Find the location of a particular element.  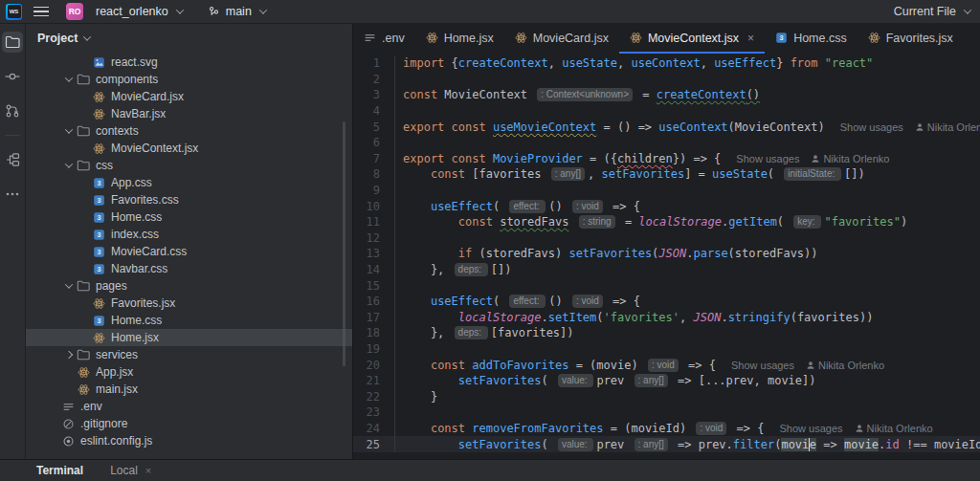

code-line: 18 }, deps: [favorites]) is located at coordinates (666, 333).